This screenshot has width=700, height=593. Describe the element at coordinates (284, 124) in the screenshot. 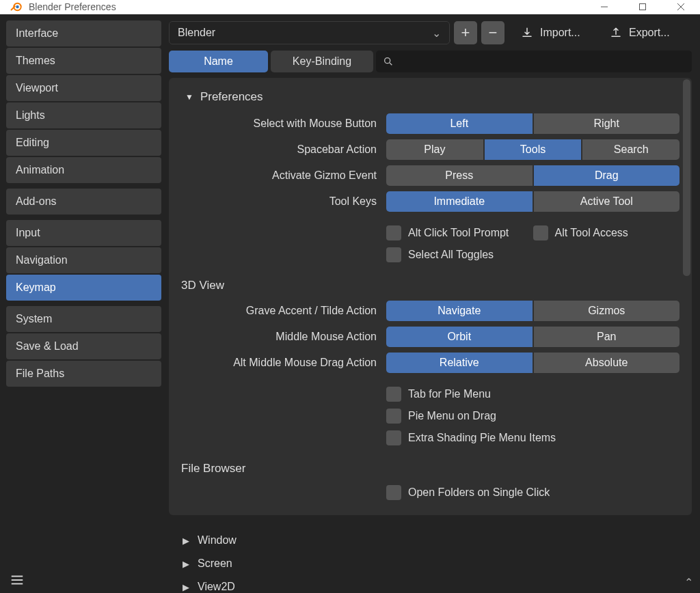

I see `select-with-mouse-label: Select with Mouse Button` at that location.